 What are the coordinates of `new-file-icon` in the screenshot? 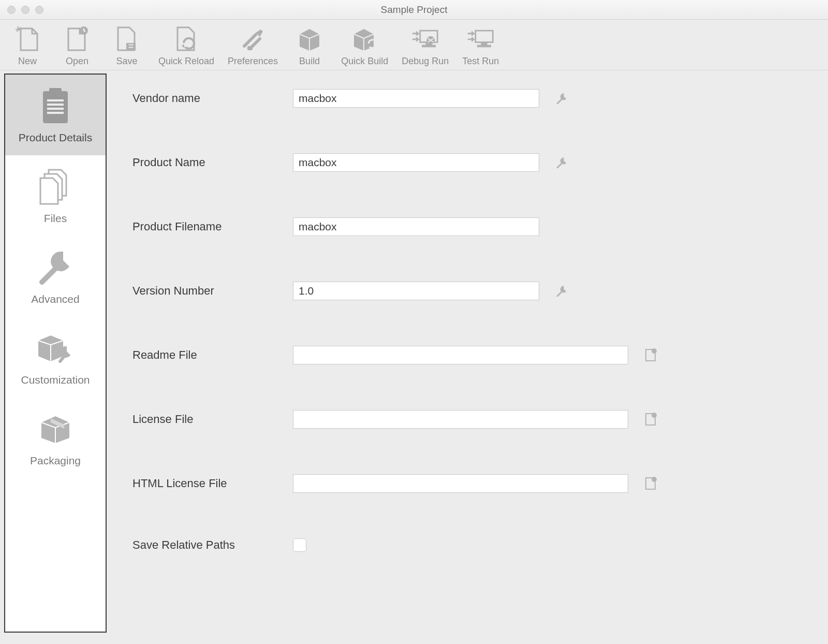 It's located at (27, 39).